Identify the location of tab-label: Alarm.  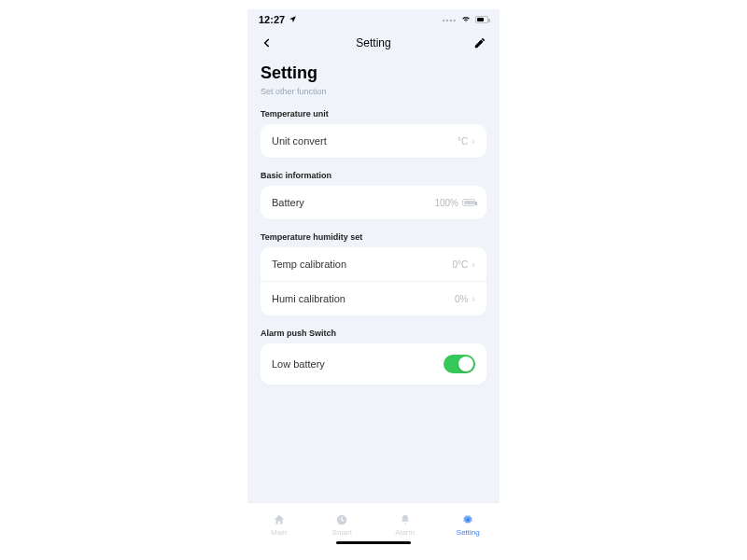
(405, 532).